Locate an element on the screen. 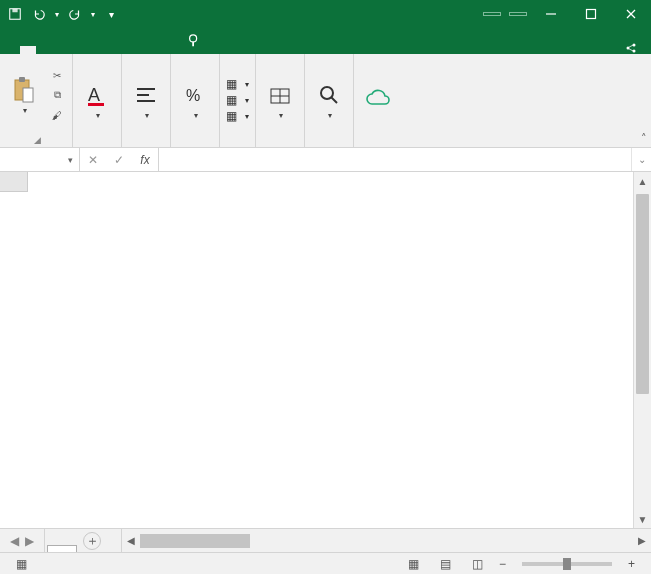 The width and height of the screenshot is (651, 584). group-editing: ▾ is located at coordinates (330, 100).